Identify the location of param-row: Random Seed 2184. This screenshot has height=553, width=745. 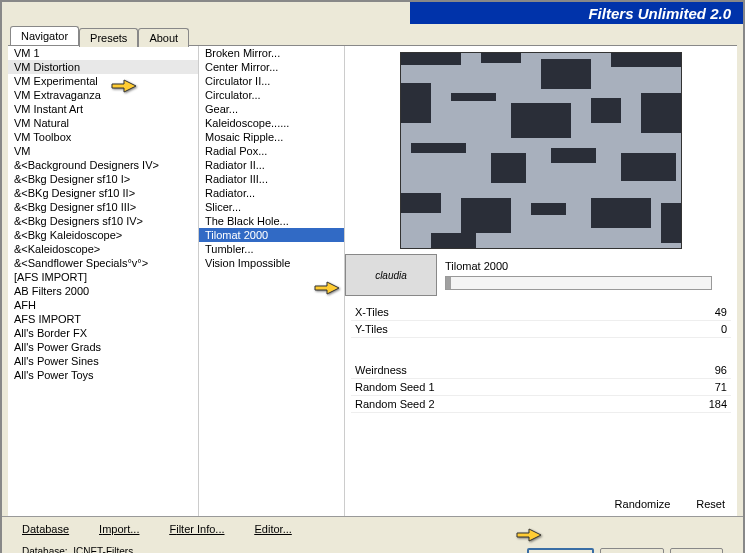
(541, 404).